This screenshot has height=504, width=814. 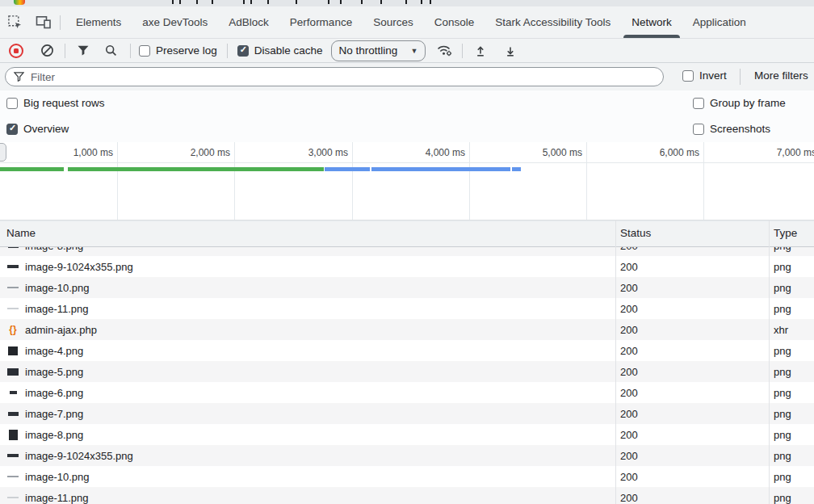 What do you see at coordinates (407, 351) in the screenshot?
I see `request-row-image-4-png: image-4.png200png` at bounding box center [407, 351].